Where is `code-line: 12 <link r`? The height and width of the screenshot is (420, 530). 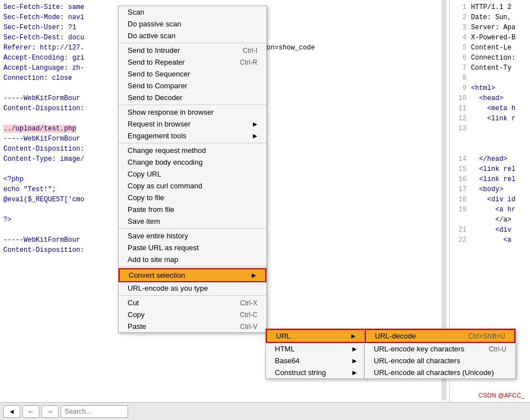
code-line: 12 <link r is located at coordinates (490, 119).